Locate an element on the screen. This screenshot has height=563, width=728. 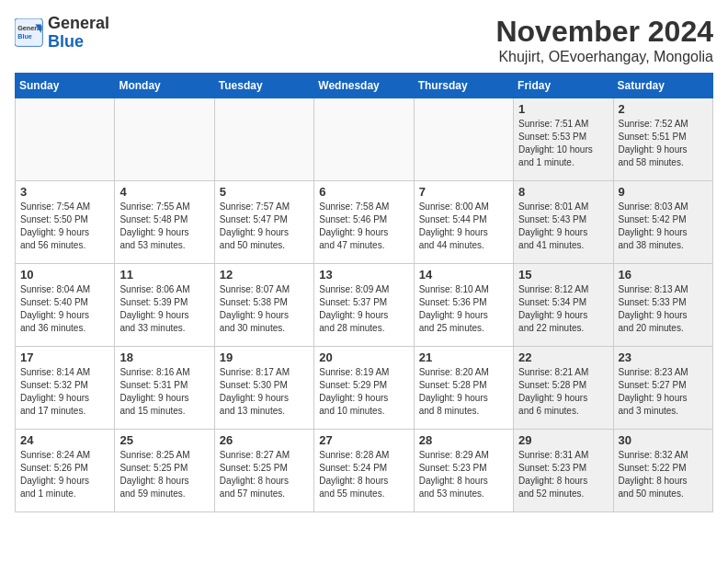
day-number: 9 is located at coordinates (664, 191).